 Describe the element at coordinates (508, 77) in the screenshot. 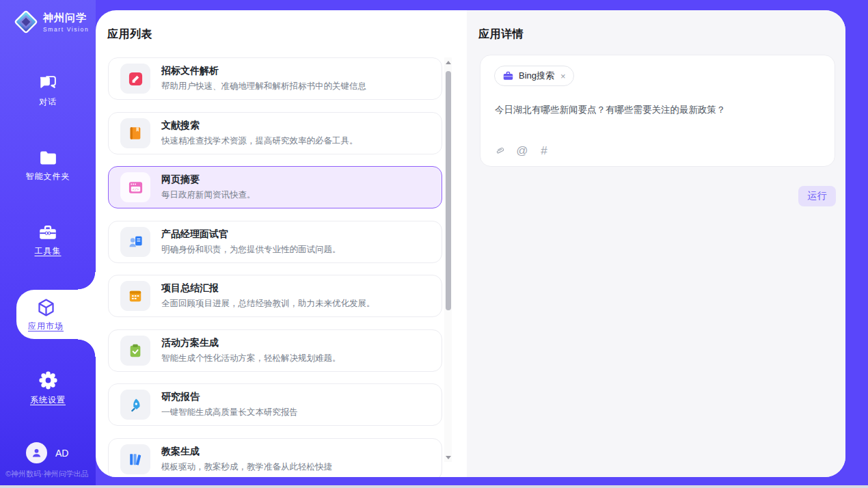

I see `briefcase-icon` at that location.